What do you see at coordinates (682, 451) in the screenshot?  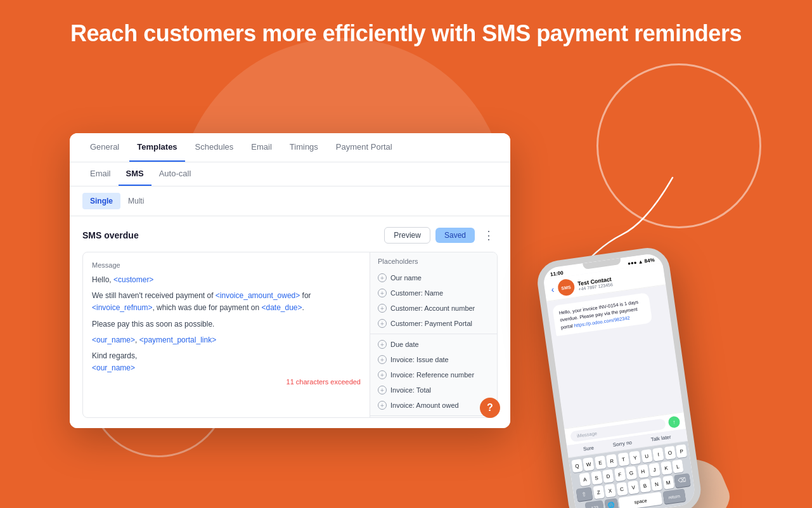 I see `key-p: P` at bounding box center [682, 451].